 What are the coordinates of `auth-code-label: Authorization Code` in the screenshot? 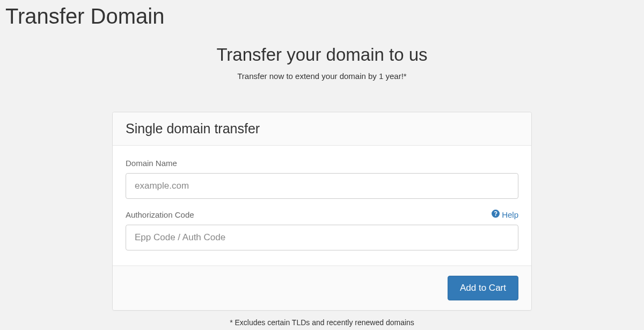 It's located at (160, 215).